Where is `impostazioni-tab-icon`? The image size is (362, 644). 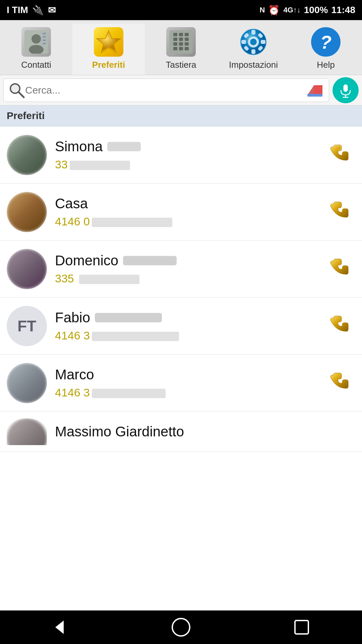 impostazioni-tab-icon is located at coordinates (253, 42).